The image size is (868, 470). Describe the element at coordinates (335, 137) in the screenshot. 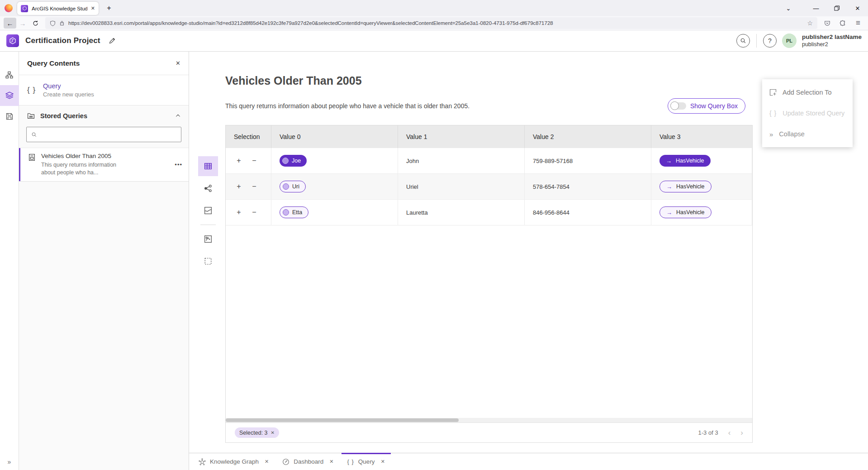

I see `column-header-value0: Value 0` at that location.